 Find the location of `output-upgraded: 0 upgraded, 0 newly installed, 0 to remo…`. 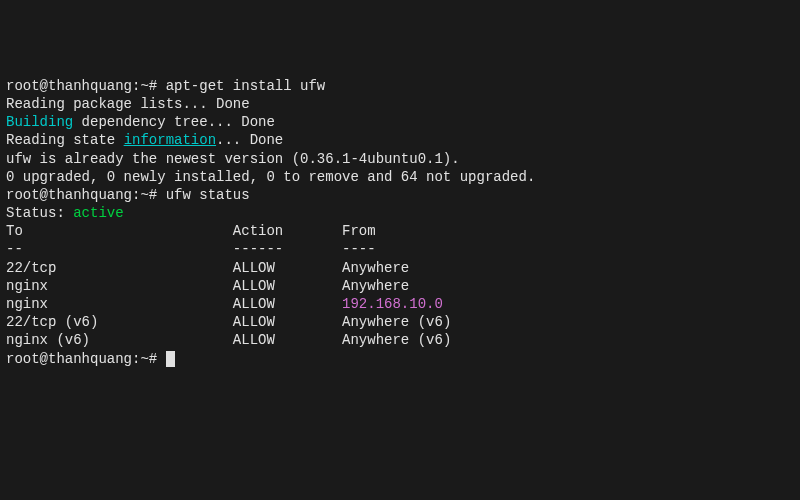

output-upgraded: 0 upgraded, 0 newly installed, 0 to remo… is located at coordinates (270, 177).